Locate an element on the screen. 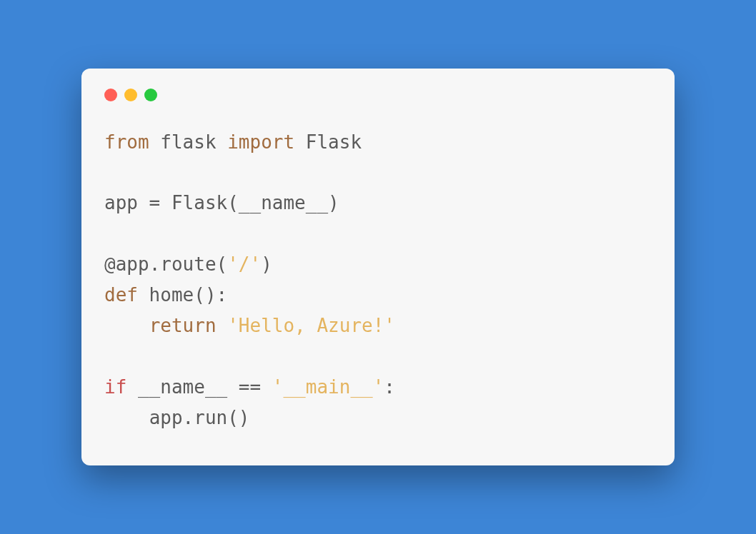 The height and width of the screenshot is (534, 756). module-name: flask is located at coordinates (189, 142).